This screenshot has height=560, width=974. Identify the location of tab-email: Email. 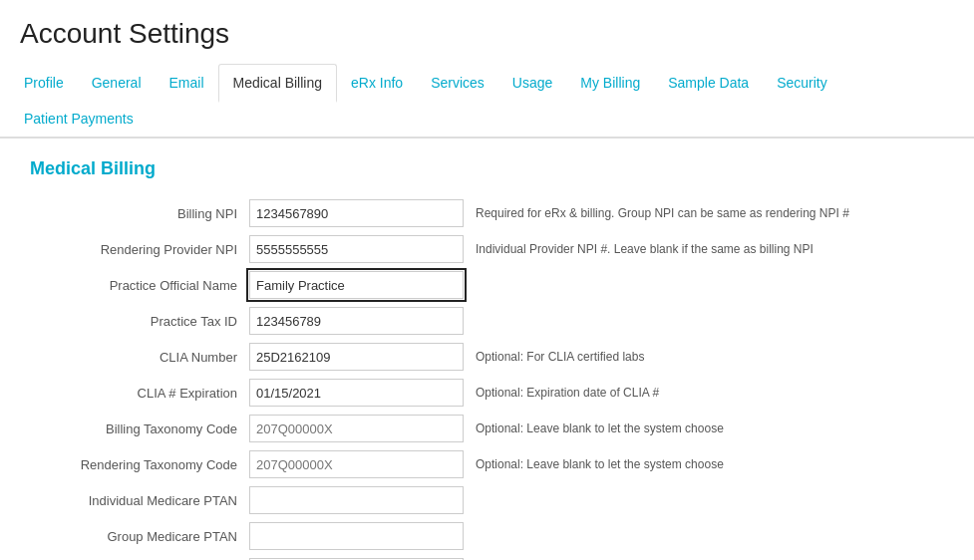
(187, 82).